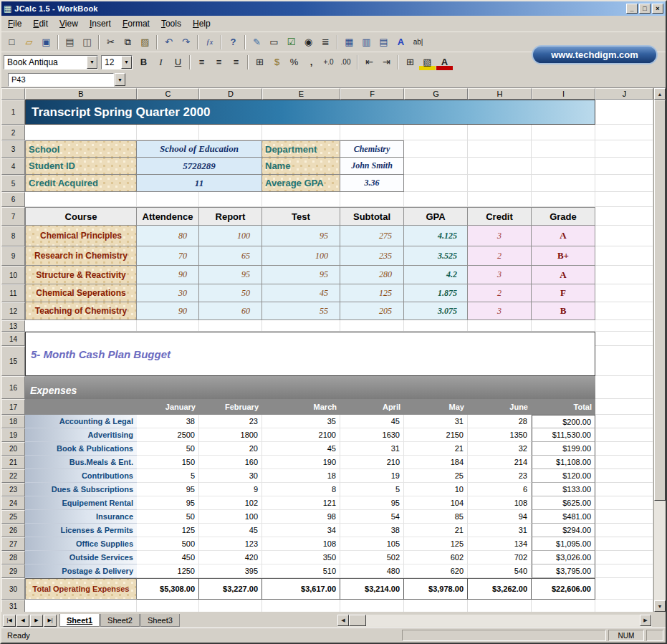 The height and width of the screenshot is (644, 667). Describe the element at coordinates (301, 149) in the screenshot. I see `info-label: Department` at that location.